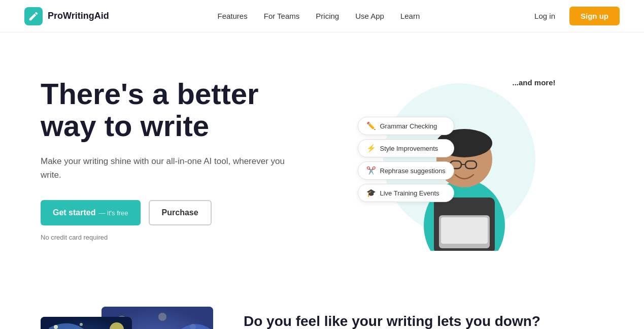 The image size is (644, 329). I want to click on nav-links: Features For Teams Pricing Use App Learn, so click(319, 16).